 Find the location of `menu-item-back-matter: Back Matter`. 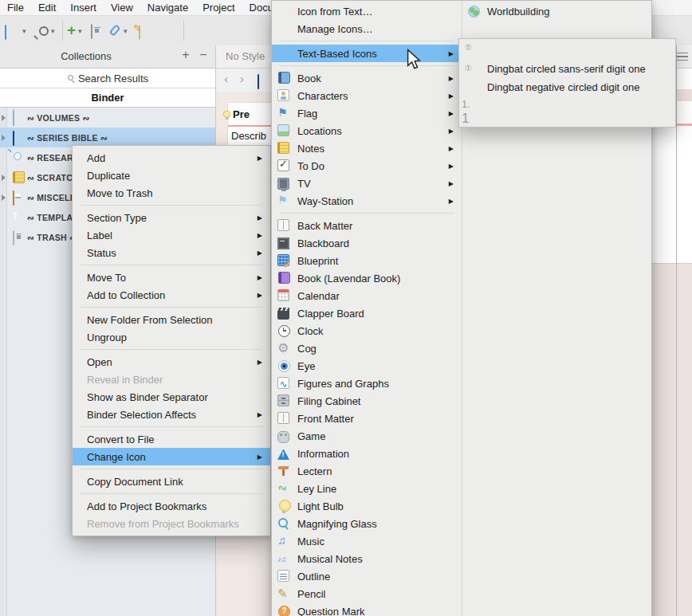

menu-item-back-matter: Back Matter is located at coordinates (367, 226).